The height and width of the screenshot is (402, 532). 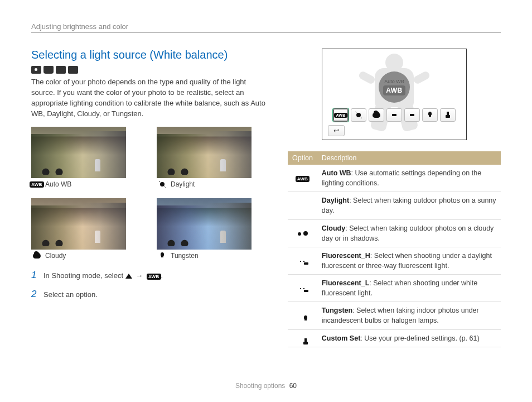 What do you see at coordinates (204, 152) in the screenshot?
I see `sample-daylight-thumb` at bounding box center [204, 152].